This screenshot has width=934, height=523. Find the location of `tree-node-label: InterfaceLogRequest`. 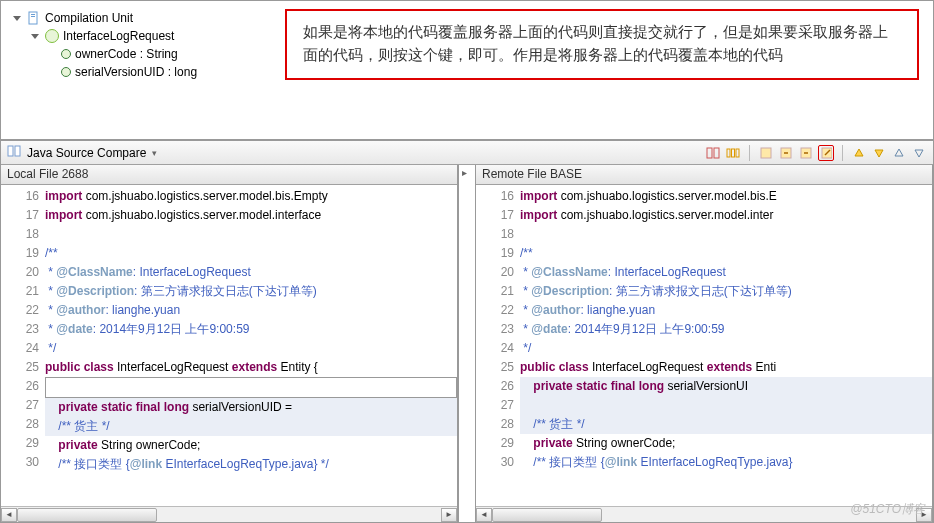

tree-node-label: InterfaceLogRequest is located at coordinates (118, 36).